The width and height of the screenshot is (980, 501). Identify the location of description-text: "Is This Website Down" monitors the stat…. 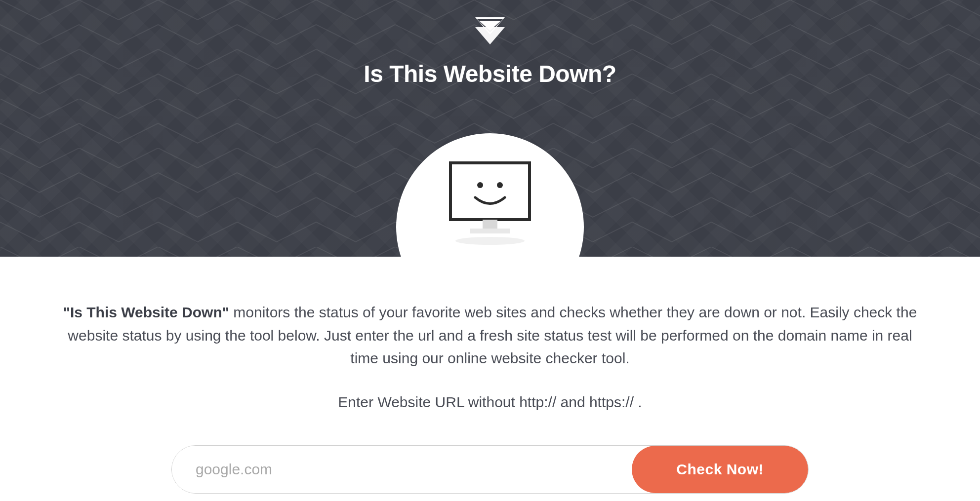
(490, 336).